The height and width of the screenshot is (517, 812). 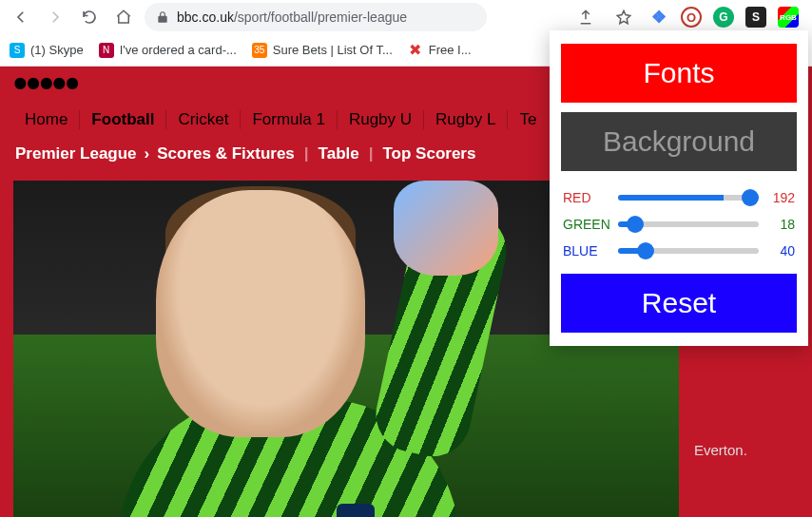 I want to click on red-label: RED, so click(x=587, y=198).